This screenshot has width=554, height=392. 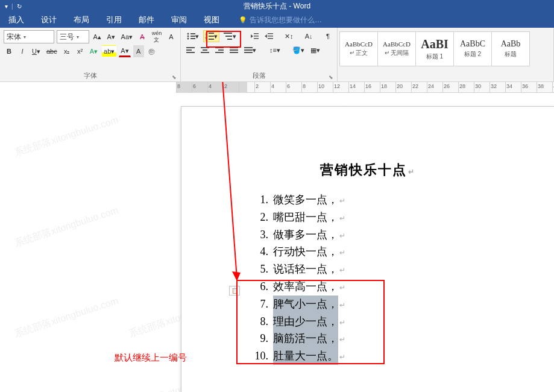 I want to click on annotation-callout: 默认继续上一编号, so click(x=151, y=358).